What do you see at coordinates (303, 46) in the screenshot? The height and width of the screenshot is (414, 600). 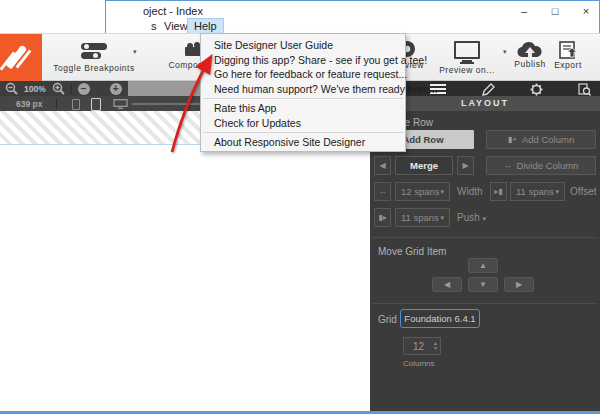 I see `menu-item-user-guide: Site Designer User Guide` at bounding box center [303, 46].